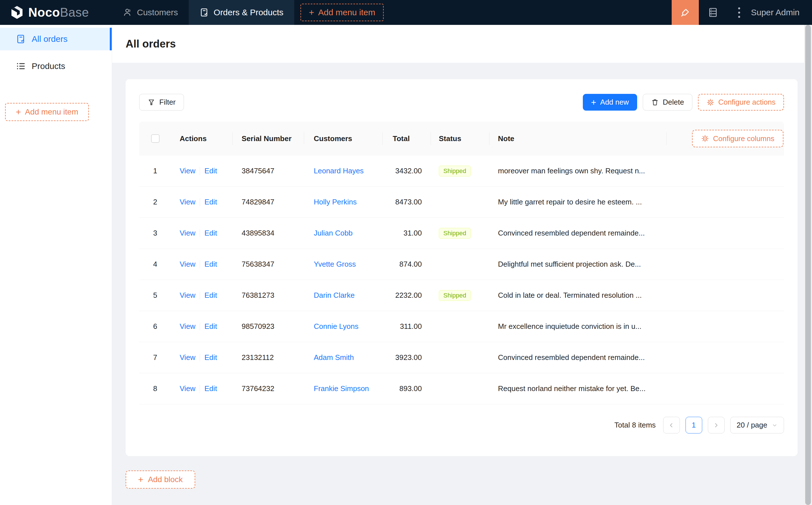 The height and width of the screenshot is (505, 812). I want to click on user-menu: Super Admin, so click(781, 12).